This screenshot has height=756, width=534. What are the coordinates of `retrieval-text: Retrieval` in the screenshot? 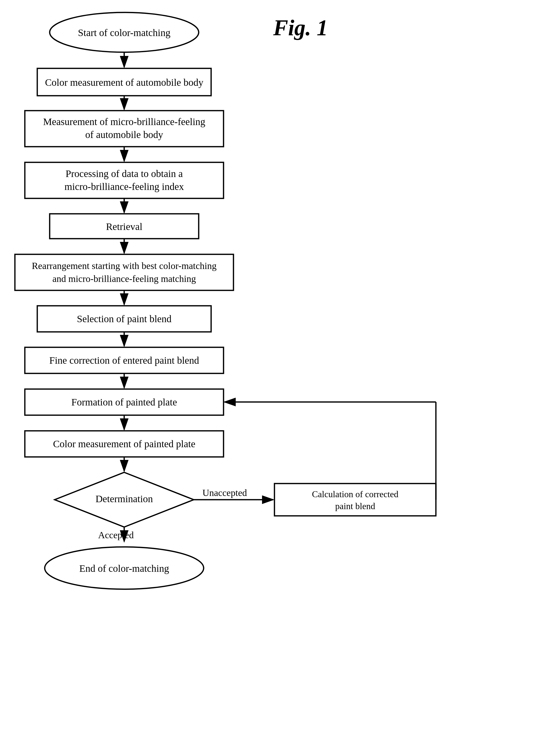 It's located at (124, 227).